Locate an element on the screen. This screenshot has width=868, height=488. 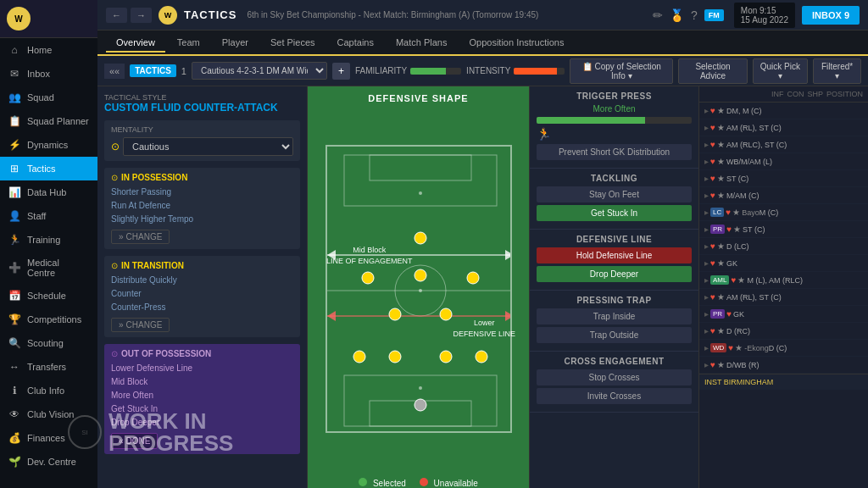
invite-crosses-button: Invite Crosses is located at coordinates (614, 396).